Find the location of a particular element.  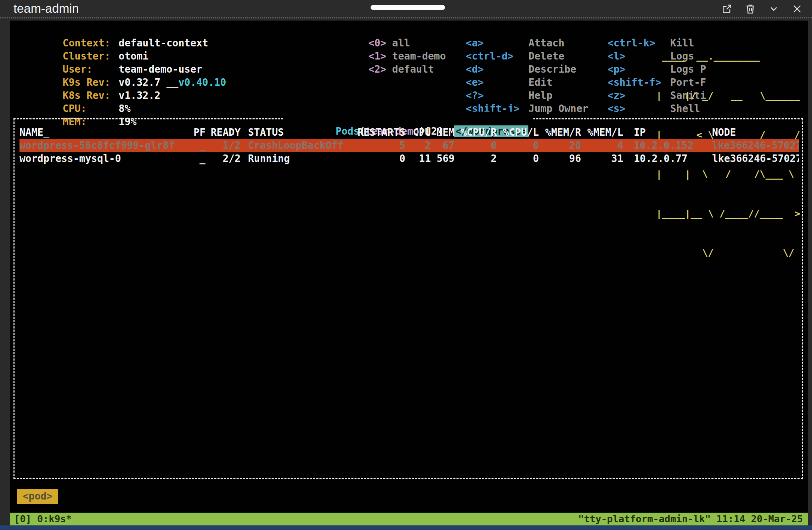

cluster-label: Cluster: is located at coordinates (91, 56).